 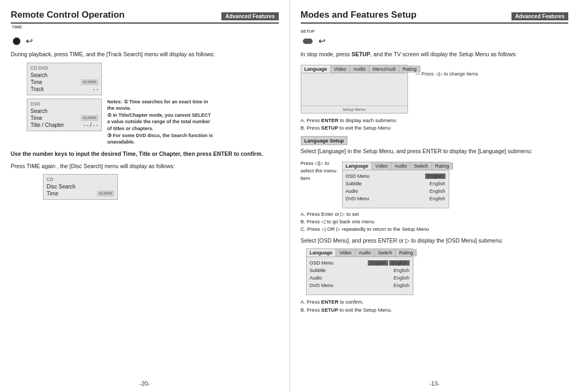 What do you see at coordinates (435, 17) in the screenshot?
I see `right-header: Modes and Features Setup Advanced Featur…` at bounding box center [435, 17].